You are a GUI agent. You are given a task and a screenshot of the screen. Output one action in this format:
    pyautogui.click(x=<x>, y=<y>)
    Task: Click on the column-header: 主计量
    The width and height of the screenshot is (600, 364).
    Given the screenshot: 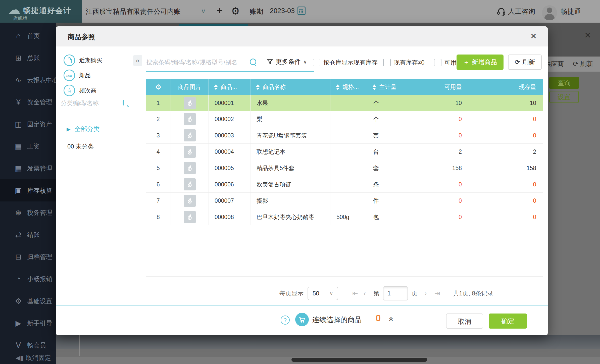 What is the action you would take?
    pyautogui.click(x=392, y=87)
    